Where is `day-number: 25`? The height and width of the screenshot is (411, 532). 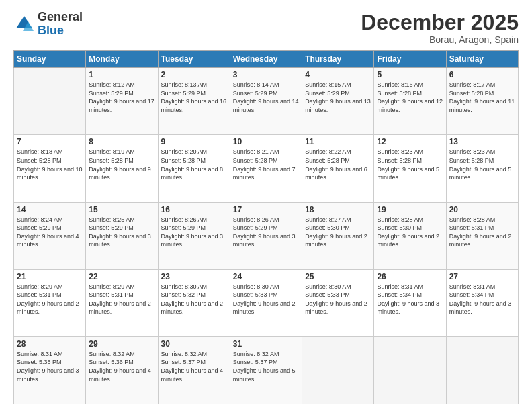
day-number: 25 is located at coordinates (338, 277).